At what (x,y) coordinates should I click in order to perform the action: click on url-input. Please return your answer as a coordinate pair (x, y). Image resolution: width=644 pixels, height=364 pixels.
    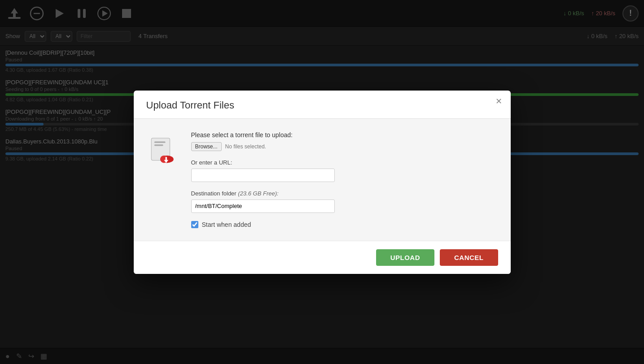
    Looking at the image, I should click on (263, 175).